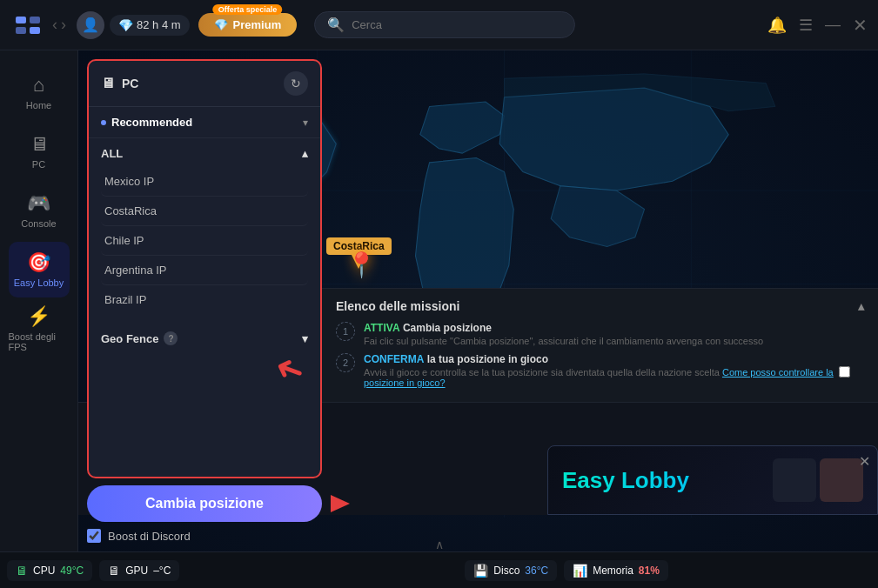  What do you see at coordinates (39, 342) in the screenshot?
I see `sidebar-fps-boost-label: Boost degli FPS` at bounding box center [39, 342].